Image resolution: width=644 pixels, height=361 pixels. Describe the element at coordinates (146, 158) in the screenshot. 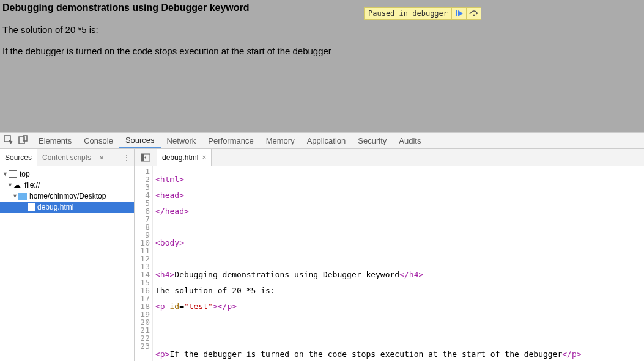

I see `toggle-navigator-icon` at that location.